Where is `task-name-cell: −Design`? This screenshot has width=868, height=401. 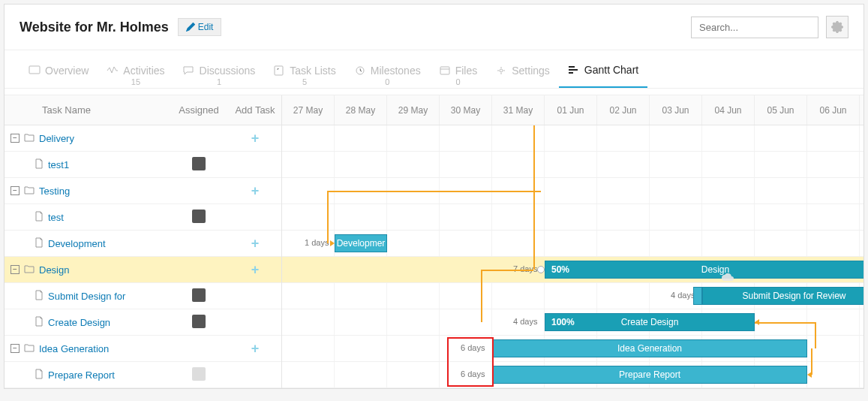 task-name-cell: −Design is located at coordinates (87, 270).